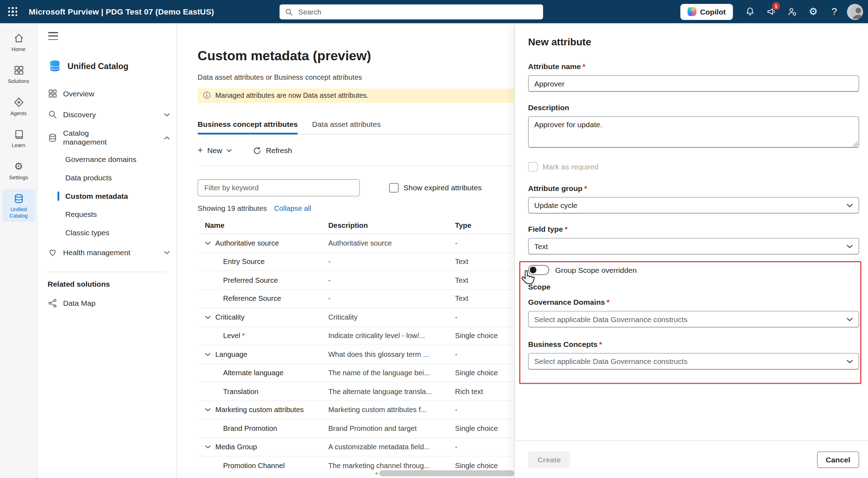 Image resolution: width=868 pixels, height=478 pixels. I want to click on table-row: Media Group * A customizable metadata fi…, so click(356, 447).